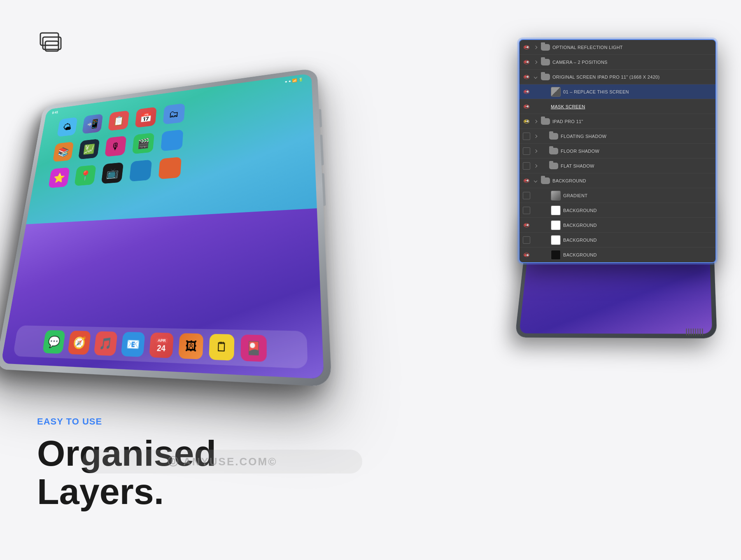  Describe the element at coordinates (618, 151) in the screenshot. I see `layers-panel: OPTIONAL REFLECTION LIGHT CAMERA – 2 POS…` at that location.